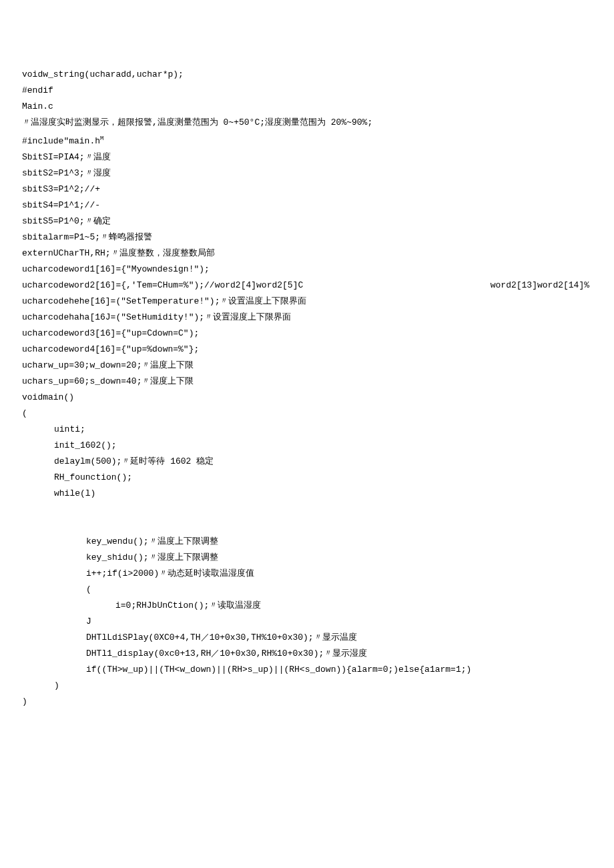 The height and width of the screenshot is (868, 614). I want to click on code-line: ucharcodeword2[16]={,'Tem=CHum=%");//wor…, so click(306, 286).